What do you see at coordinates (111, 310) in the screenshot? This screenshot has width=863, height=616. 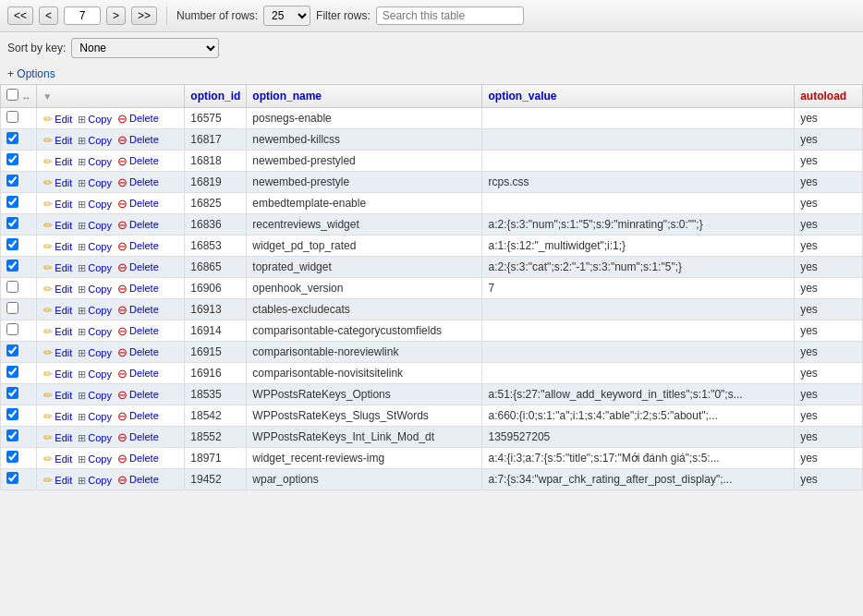 I see `row-actions-cell: ✏Edit⊞Copy⊖Delete` at bounding box center [111, 310].